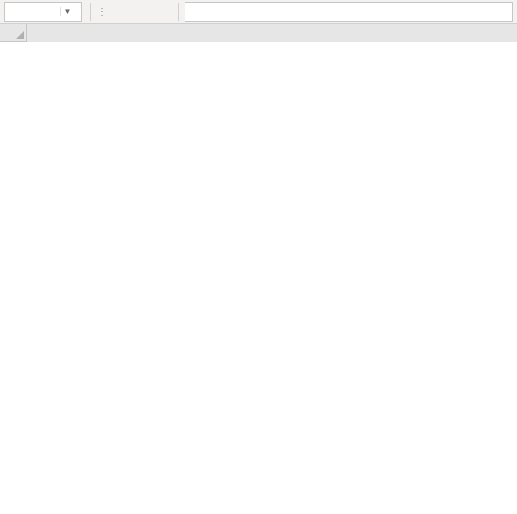  What do you see at coordinates (104, 12) in the screenshot?
I see `expand-dots-icon: ⋮` at bounding box center [104, 12].